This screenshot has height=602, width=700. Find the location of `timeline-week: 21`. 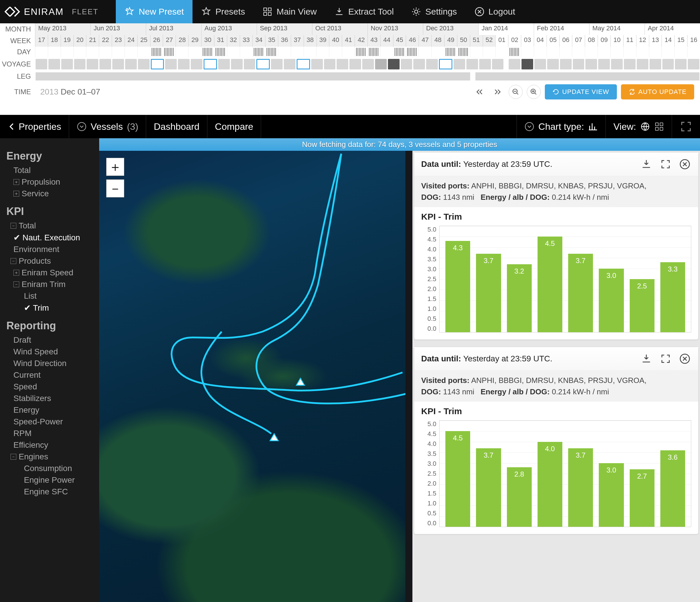

timeline-week: 21 is located at coordinates (93, 41).